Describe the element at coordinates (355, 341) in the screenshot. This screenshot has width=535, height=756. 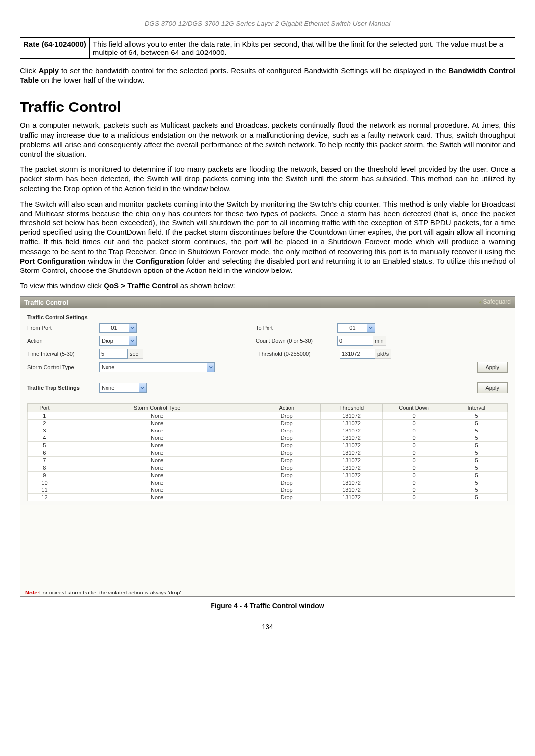
I see `countdown-input: 0` at that location.